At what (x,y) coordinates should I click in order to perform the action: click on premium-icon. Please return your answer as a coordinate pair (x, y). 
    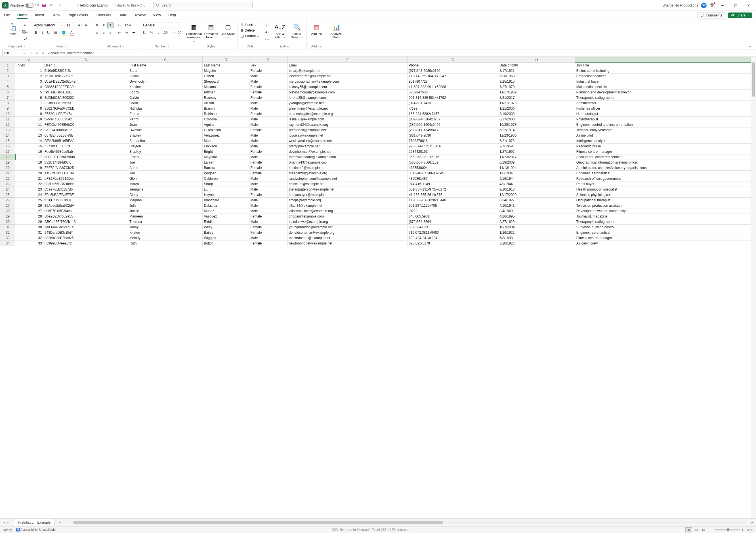
    Looking at the image, I should click on (712, 5).